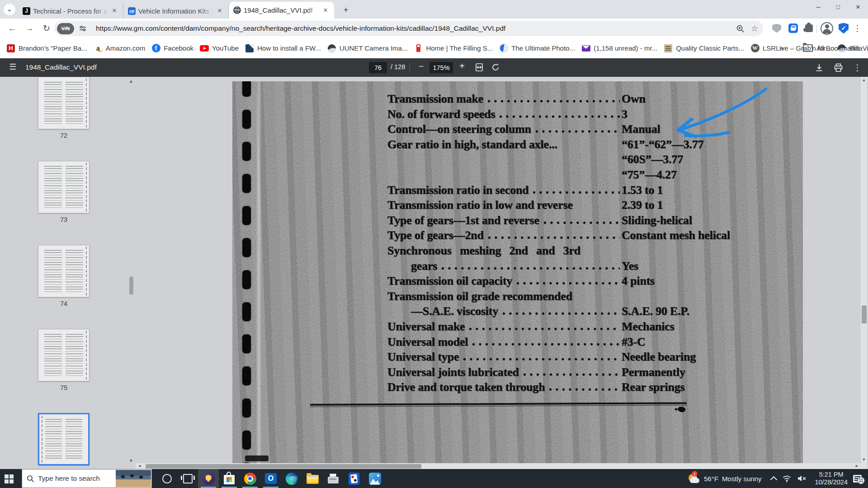 The height and width of the screenshot is (488, 868). What do you see at coordinates (281, 10) in the screenshot?
I see `browser-tab: 1948_Cadillac_VVI.pdf✕` at bounding box center [281, 10].